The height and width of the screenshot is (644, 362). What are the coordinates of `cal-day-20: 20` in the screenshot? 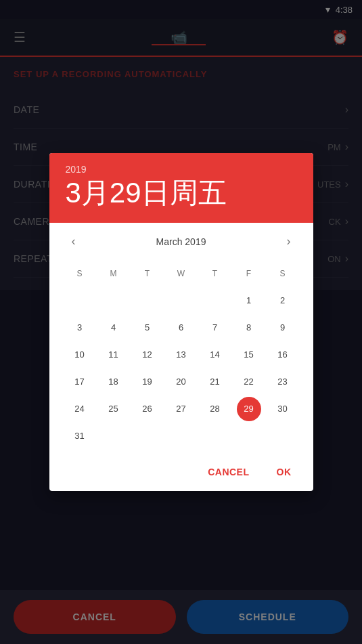 It's located at (181, 382).